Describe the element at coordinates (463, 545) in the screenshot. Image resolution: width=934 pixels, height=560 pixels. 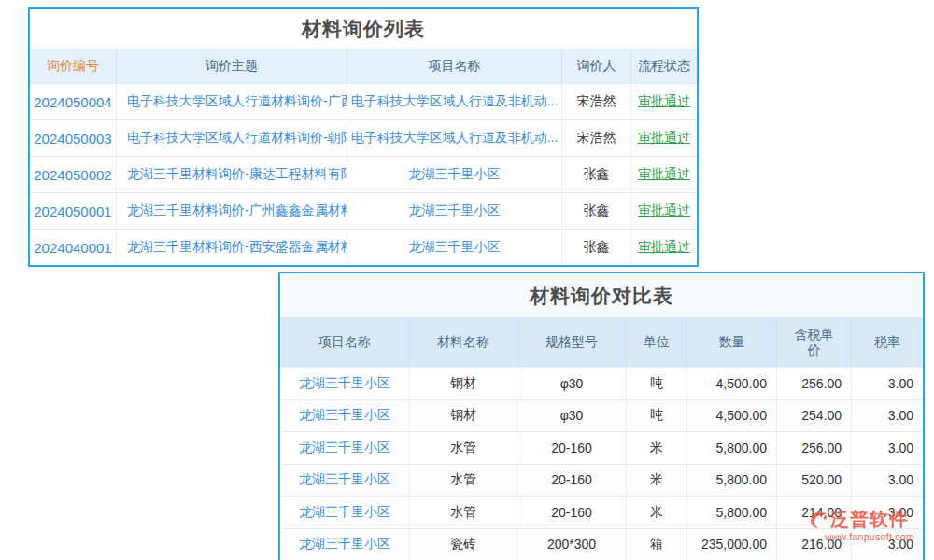
I see `material-name: 瓷砖` at that location.